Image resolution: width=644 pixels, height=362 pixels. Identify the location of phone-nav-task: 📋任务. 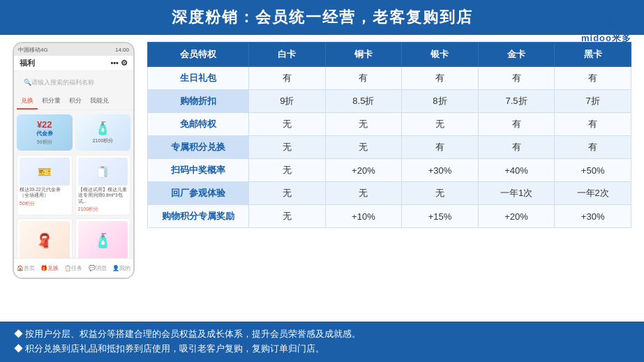
(73, 268).